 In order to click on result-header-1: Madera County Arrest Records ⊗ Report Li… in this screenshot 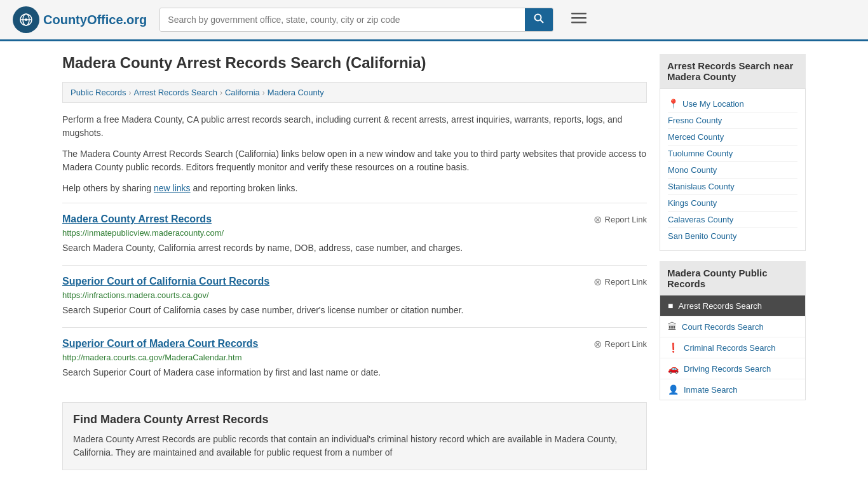, I will do `click(355, 220)`.